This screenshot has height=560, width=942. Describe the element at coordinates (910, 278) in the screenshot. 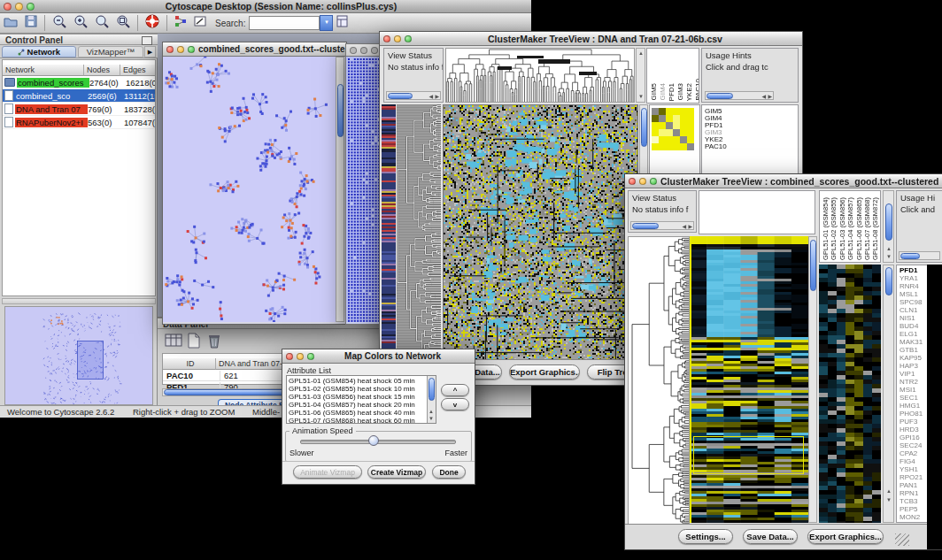

I see `gene-label: YRA1` at that location.